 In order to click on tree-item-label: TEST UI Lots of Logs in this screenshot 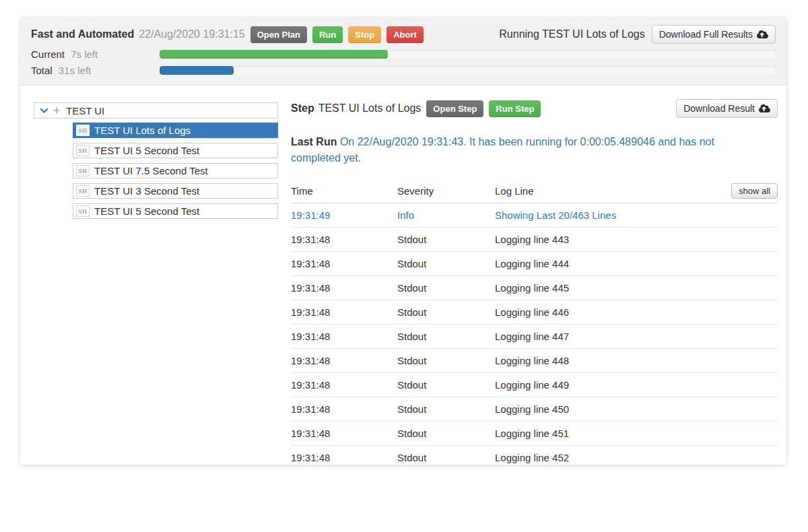, I will do `click(143, 131)`.